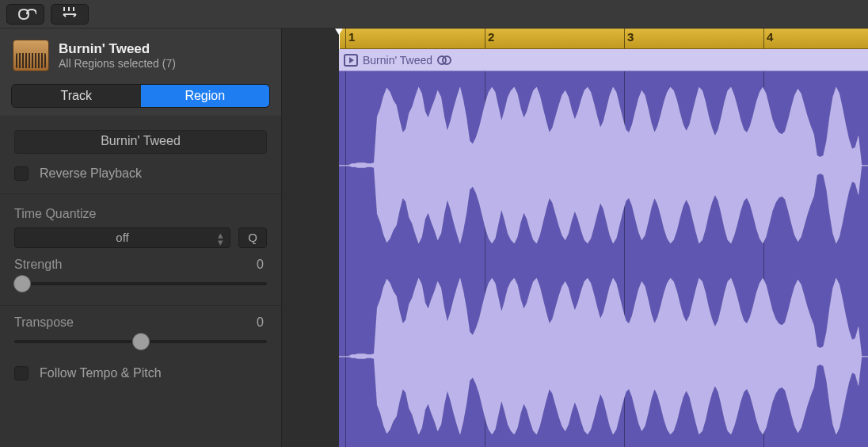 The width and height of the screenshot is (868, 447). What do you see at coordinates (444, 60) in the screenshot?
I see `stereo-icon` at bounding box center [444, 60].